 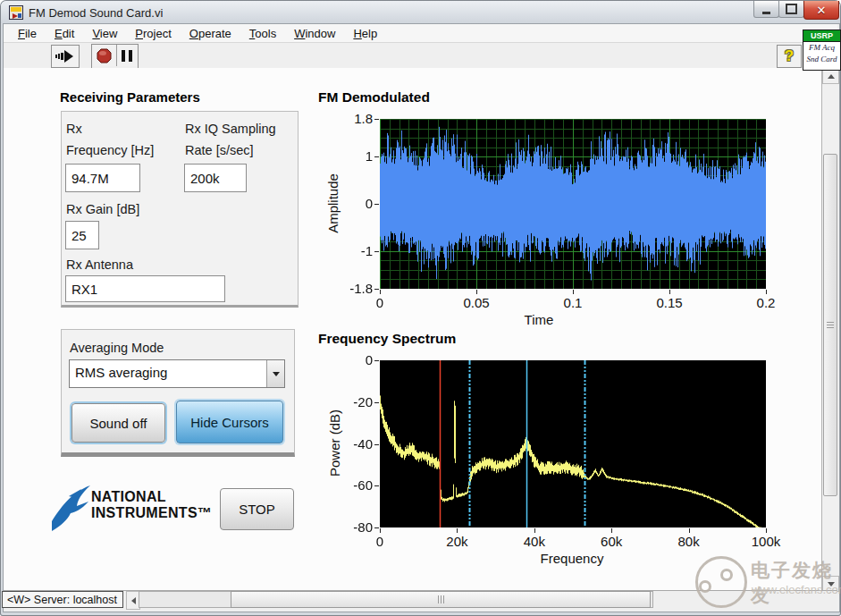 What do you see at coordinates (152, 505) in the screenshot?
I see `ni-logo-text: NATIONAL INSTRUMENTS™` at bounding box center [152, 505].